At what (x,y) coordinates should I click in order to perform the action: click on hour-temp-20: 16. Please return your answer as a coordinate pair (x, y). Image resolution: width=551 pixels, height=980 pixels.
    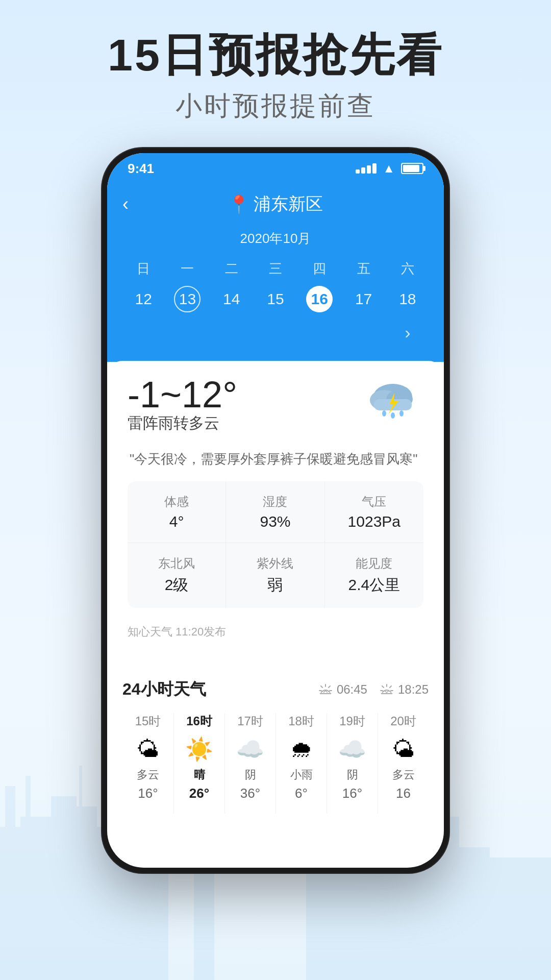
    Looking at the image, I should click on (403, 793).